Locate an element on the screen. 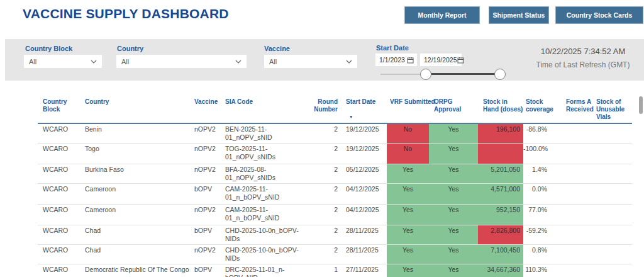 This screenshot has height=277, width=644. vaccine-dropdown: All is located at coordinates (311, 62).